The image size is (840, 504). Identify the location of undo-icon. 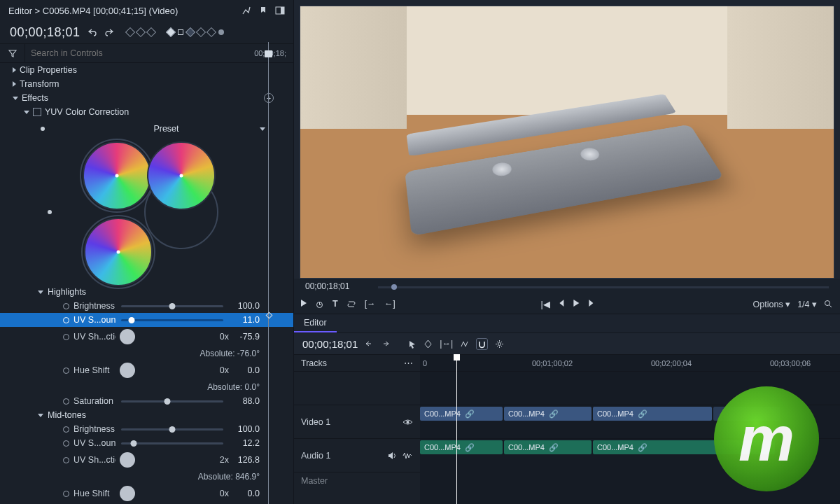
(92, 32).